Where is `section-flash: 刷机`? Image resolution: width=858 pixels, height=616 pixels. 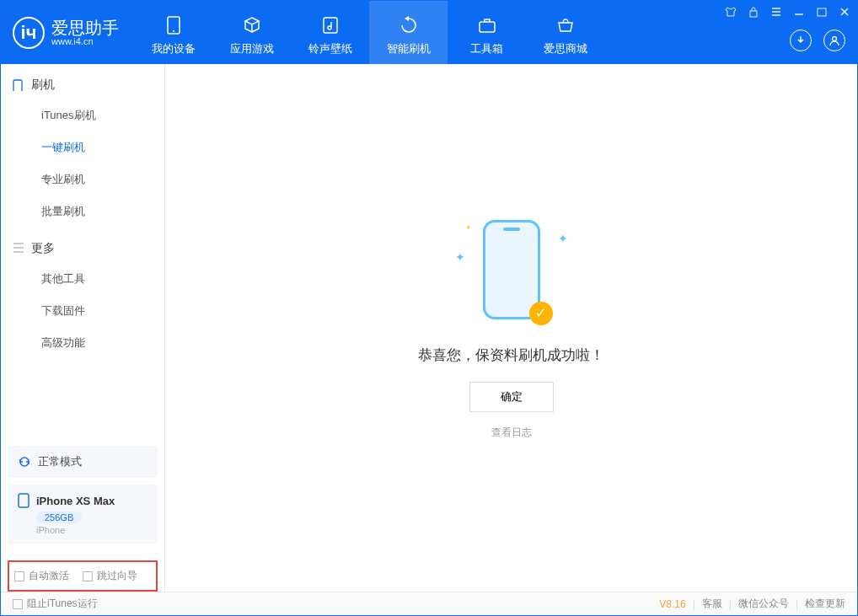
section-flash: 刷机 is located at coordinates (83, 82).